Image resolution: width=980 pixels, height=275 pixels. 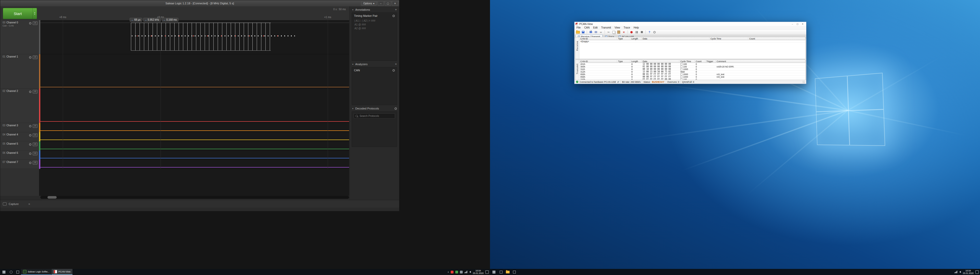 What do you see at coordinates (18, 272) in the screenshot?
I see `task-view-button` at bounding box center [18, 272].